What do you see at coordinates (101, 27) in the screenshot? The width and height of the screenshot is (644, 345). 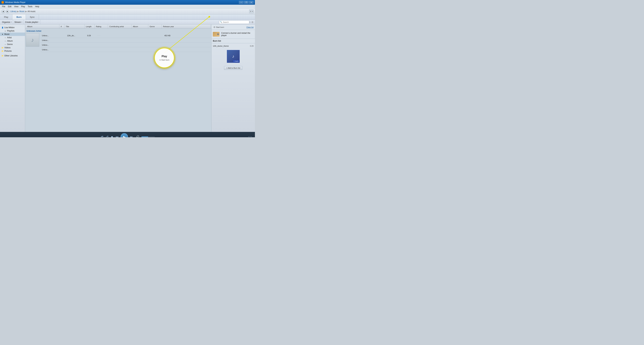 I see `col-rating: Rating` at bounding box center [101, 27].